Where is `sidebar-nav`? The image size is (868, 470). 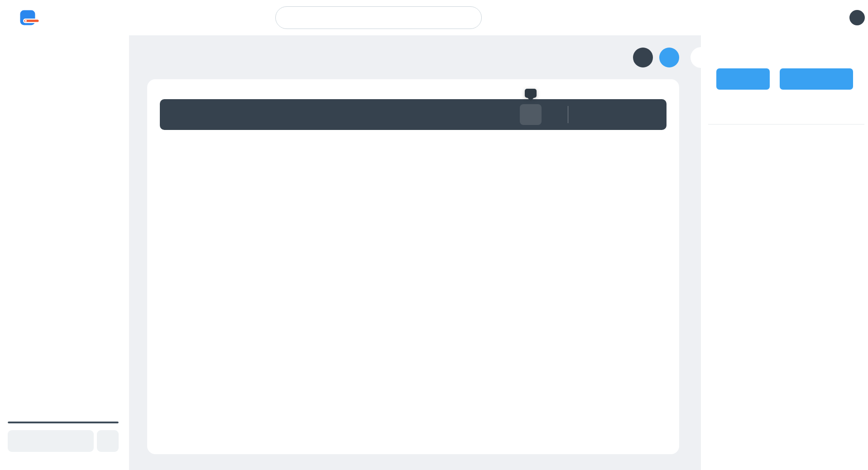
sidebar-nav is located at coordinates (64, 42).